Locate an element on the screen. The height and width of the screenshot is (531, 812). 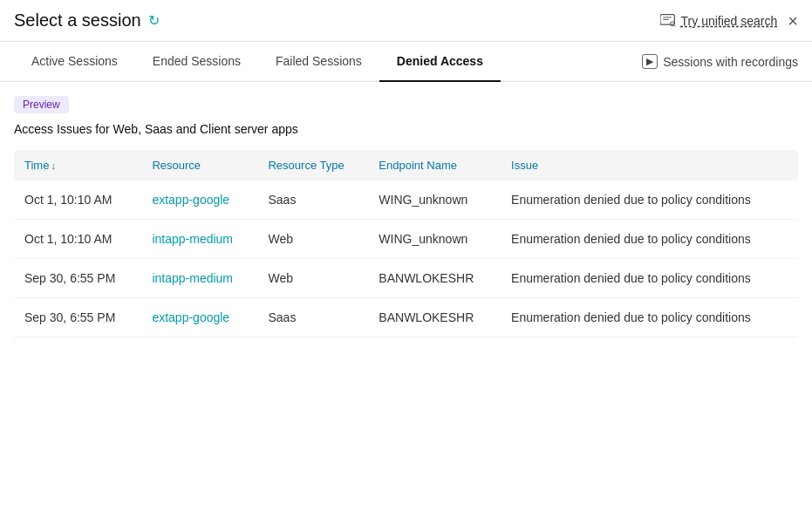
refresh-icon: ↻ is located at coordinates (154, 21).